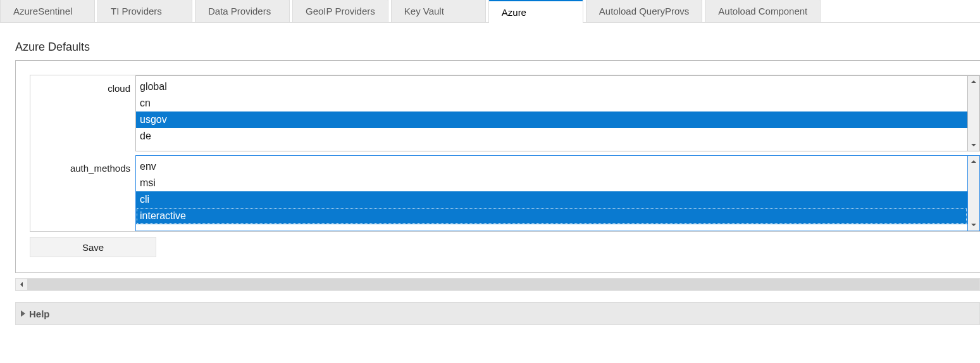 The image size is (980, 363). Describe the element at coordinates (22, 284) in the screenshot. I see `scroll-left-icon` at that location.